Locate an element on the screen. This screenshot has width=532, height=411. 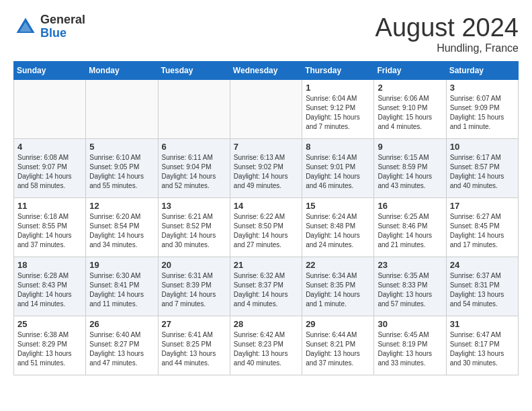
calendar-day-cell: 3Sunrise: 6:07 AM Sunset: 9:09 PM Daylig… is located at coordinates (482, 109).